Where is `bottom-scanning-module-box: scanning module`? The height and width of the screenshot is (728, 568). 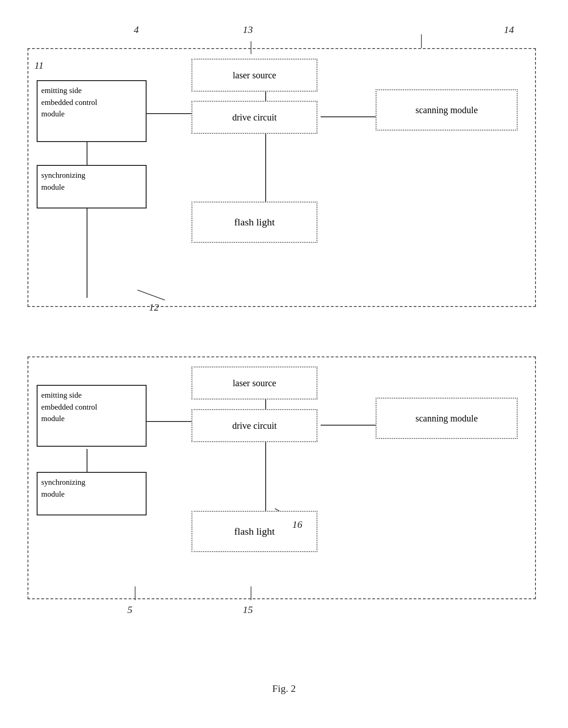 bottom-scanning-module-box: scanning module is located at coordinates (447, 418).